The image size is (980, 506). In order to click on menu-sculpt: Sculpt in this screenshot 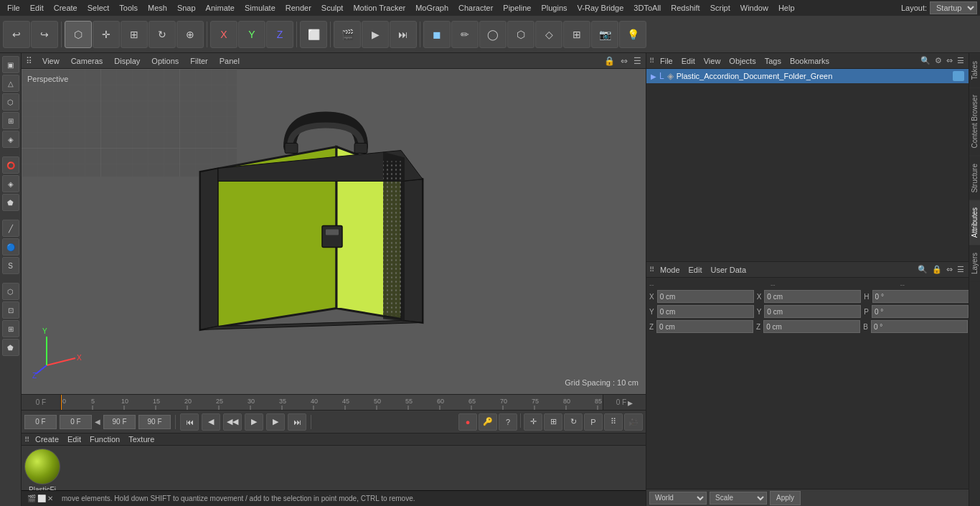, I will do `click(333, 8)`.